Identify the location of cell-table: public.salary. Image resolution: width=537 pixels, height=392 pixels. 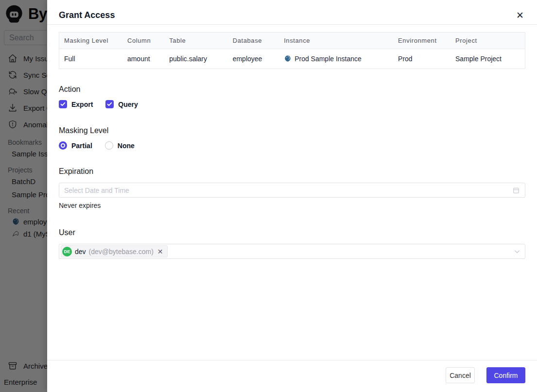
(196, 59).